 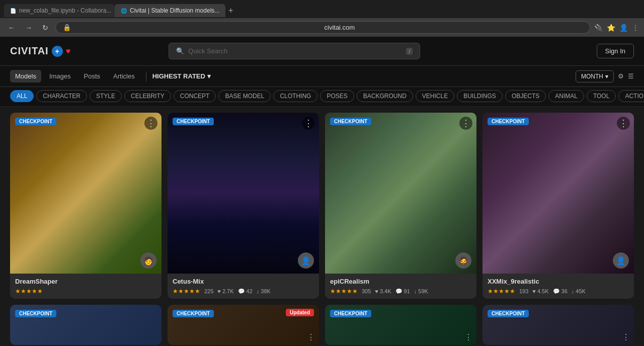 What do you see at coordinates (611, 28) in the screenshot?
I see `bookmark-icon: ⭐` at bounding box center [611, 28].